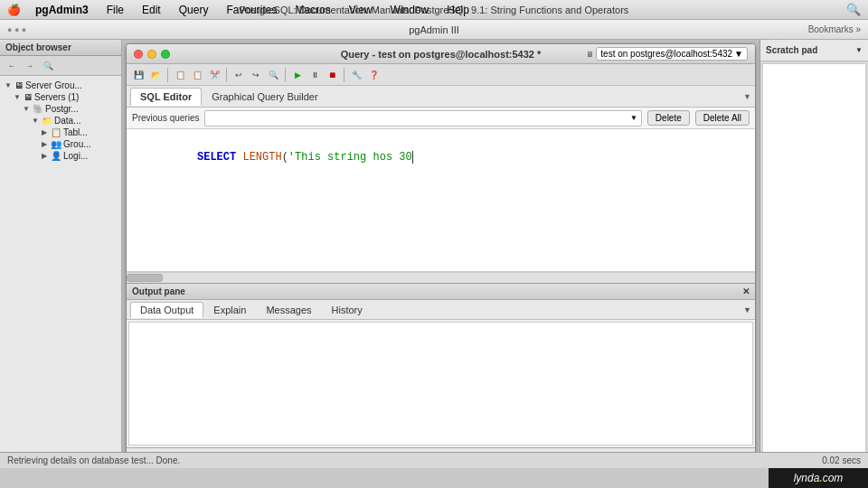 This screenshot has height=488, width=868. What do you see at coordinates (854, 9) in the screenshot?
I see `menubar-search-icon: 🔍` at bounding box center [854, 9].